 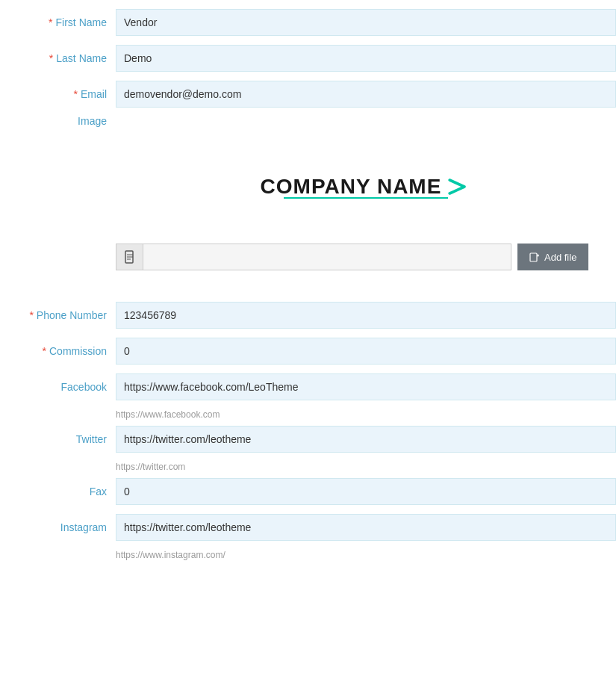 What do you see at coordinates (170, 555) in the screenshot?
I see `instagram-hint: https://www.instagram.com/` at bounding box center [170, 555].